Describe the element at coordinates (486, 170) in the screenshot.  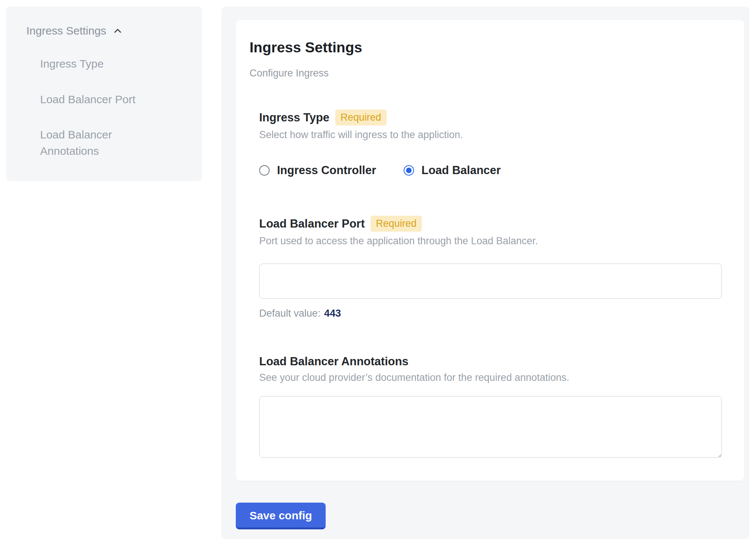
I see `ingress-type-radio-group: Ingress Controller Load Balancer` at that location.